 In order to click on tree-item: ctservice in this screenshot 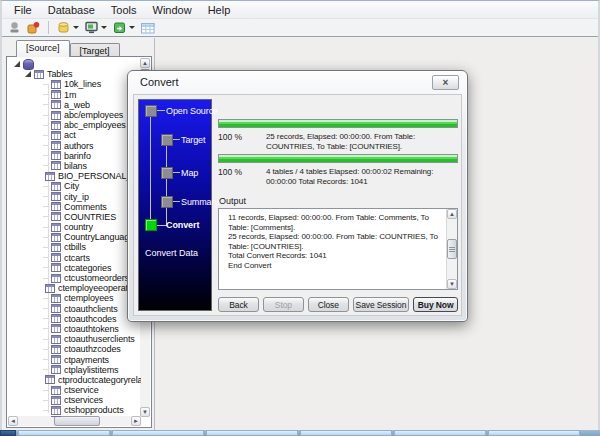, I will do `click(74, 390)`.